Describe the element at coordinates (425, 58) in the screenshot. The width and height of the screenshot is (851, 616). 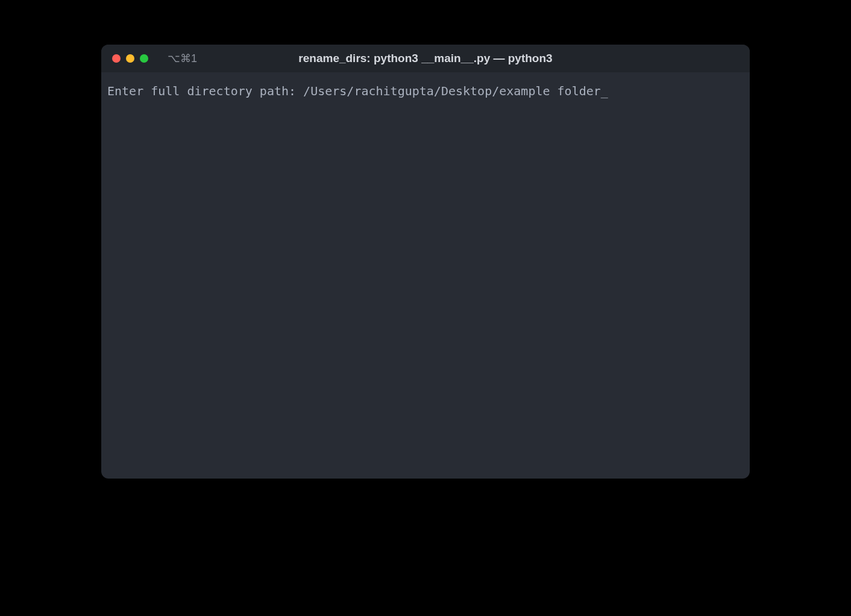
I see `window-title: rename_dirs: python3 __main__.py — pytho…` at that location.